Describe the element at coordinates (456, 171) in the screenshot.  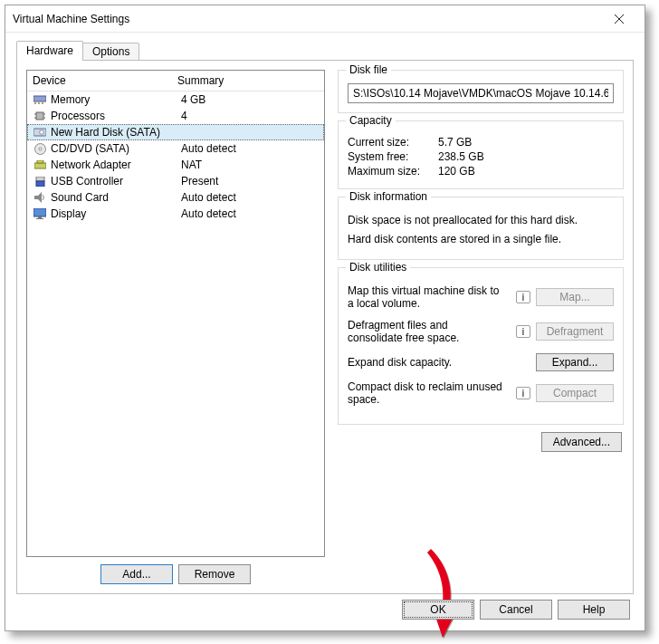
I see `capacity-value: 120 GB` at that location.